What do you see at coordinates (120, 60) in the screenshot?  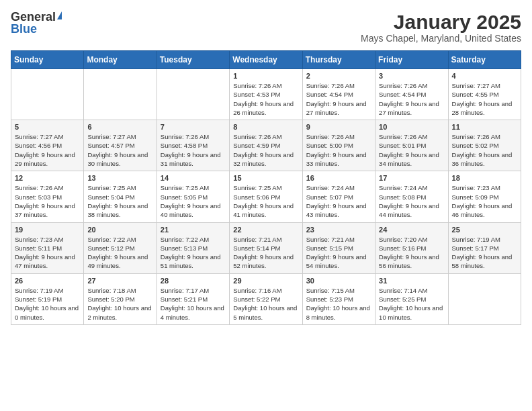 I see `weekday-header-monday: Monday` at bounding box center [120, 60].